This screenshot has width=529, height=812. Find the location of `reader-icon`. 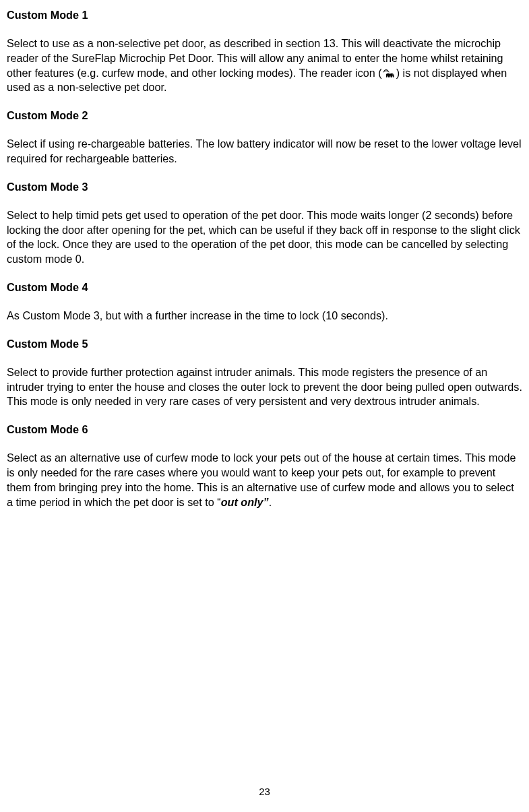

reader-icon is located at coordinates (390, 74).